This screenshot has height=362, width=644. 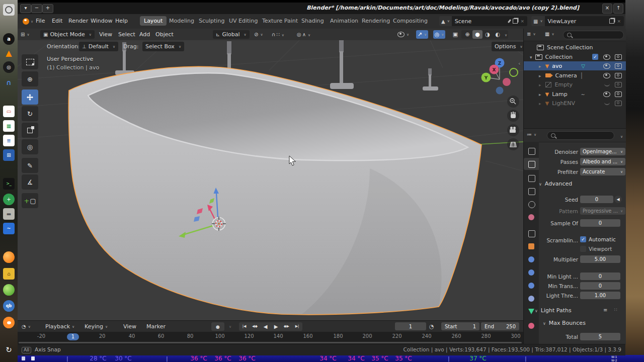 What do you see at coordinates (78, 21) in the screenshot?
I see `menu-render: Render` at bounding box center [78, 21].